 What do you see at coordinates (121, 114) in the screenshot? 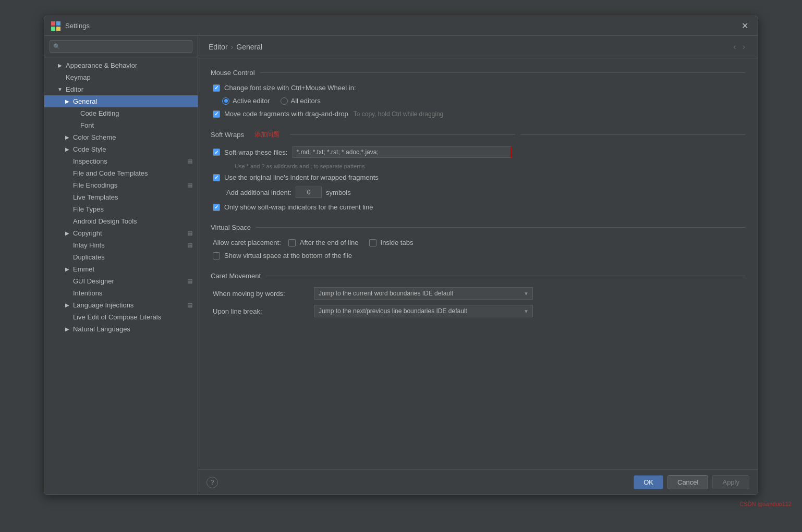
I see `sidebar-item-code-editing: Code Editing` at bounding box center [121, 114].